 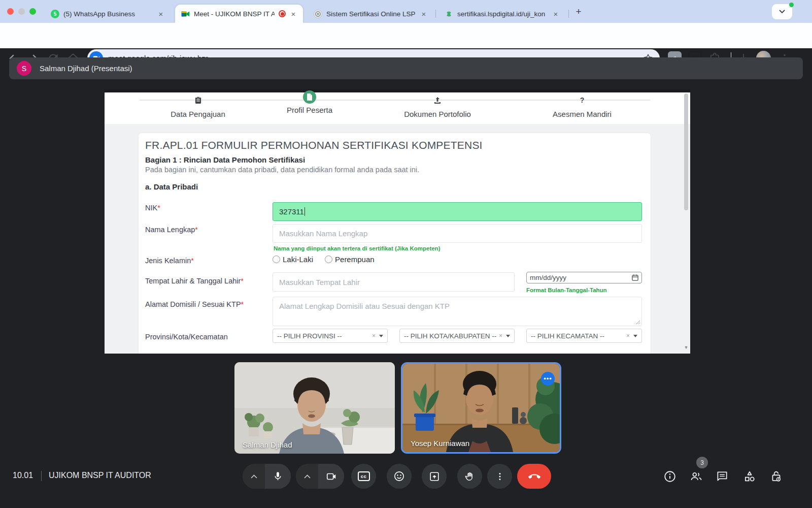 I want to click on mic-button, so click(x=278, y=477).